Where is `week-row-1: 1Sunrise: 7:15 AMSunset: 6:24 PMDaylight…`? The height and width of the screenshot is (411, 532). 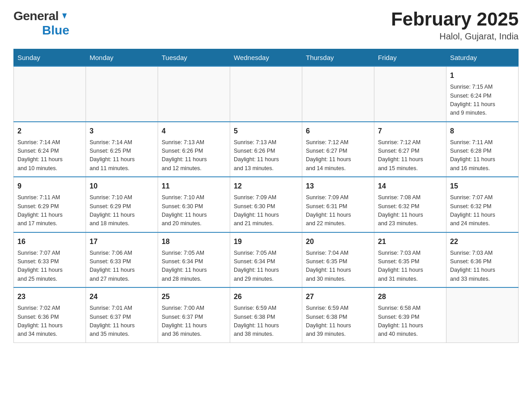
week-row-1: 1Sunrise: 7:15 AMSunset: 6:24 PMDaylight… is located at coordinates (266, 94).